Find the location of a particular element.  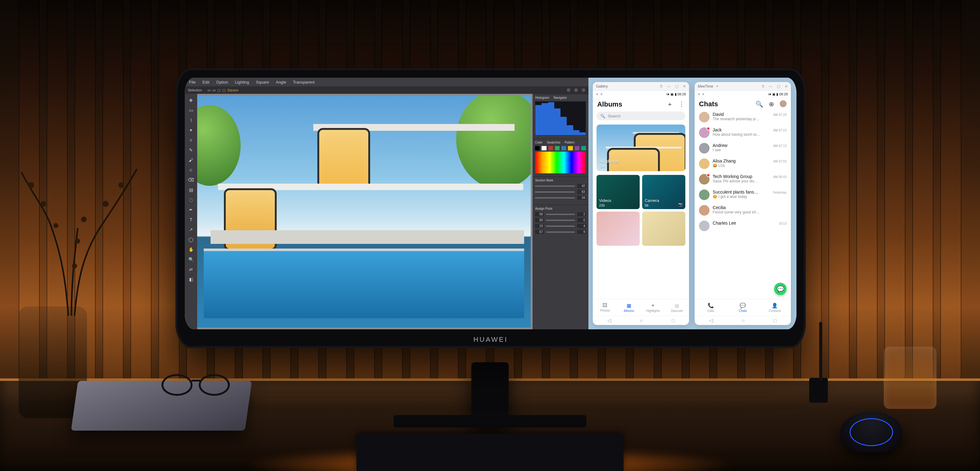

brush-tool-icon: 🖌 is located at coordinates (191, 160).